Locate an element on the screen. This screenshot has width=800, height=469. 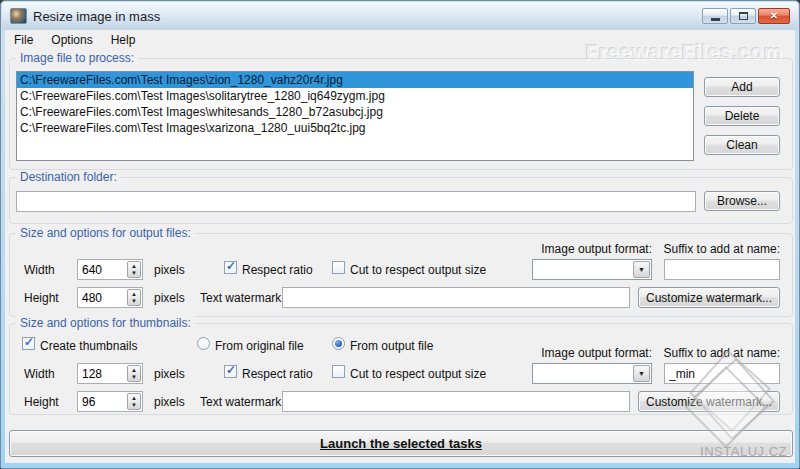
minimize-button is located at coordinates (715, 16).